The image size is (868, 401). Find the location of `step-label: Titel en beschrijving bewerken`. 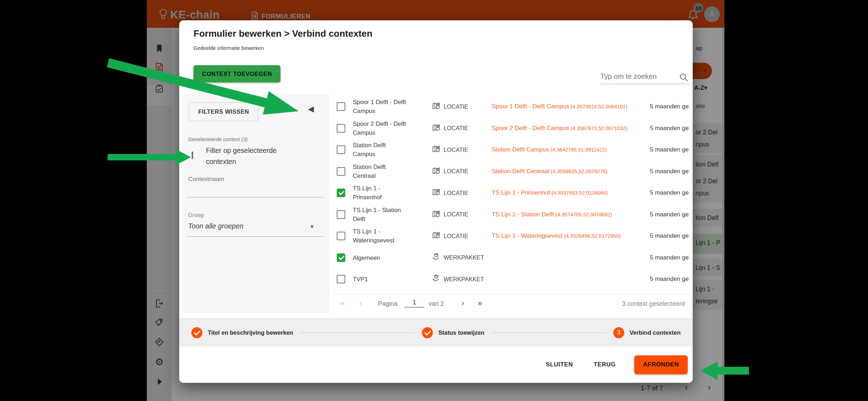

step-label: Titel en beschrijving bewerken is located at coordinates (250, 333).